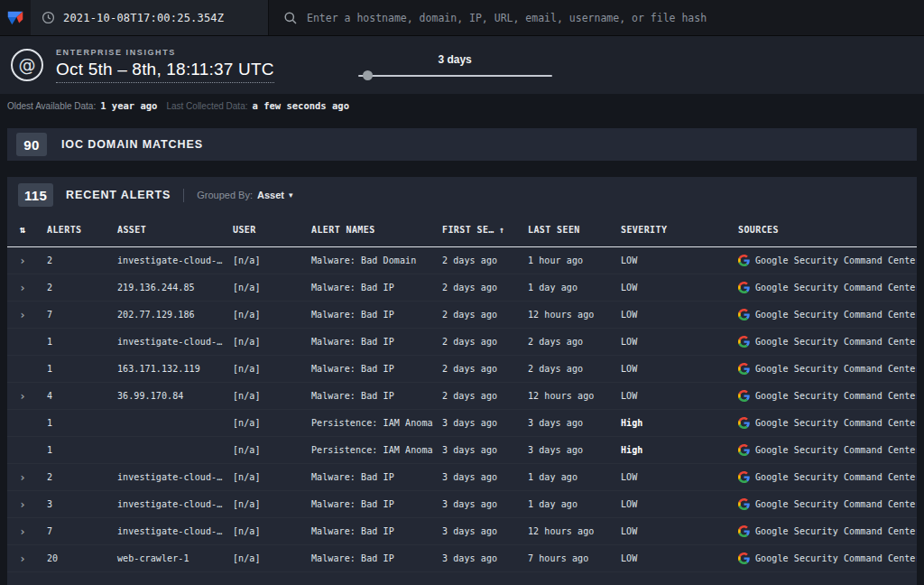 The height and width of the screenshot is (585, 924). What do you see at coordinates (15, 18) in the screenshot?
I see `chronicle-logo` at bounding box center [15, 18].